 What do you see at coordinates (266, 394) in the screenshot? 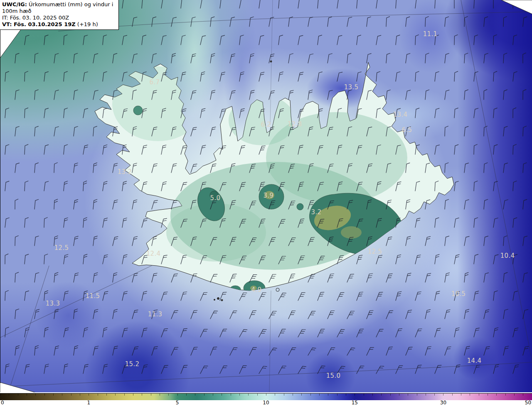
I see `colorbar-ticks` at bounding box center [266, 394].